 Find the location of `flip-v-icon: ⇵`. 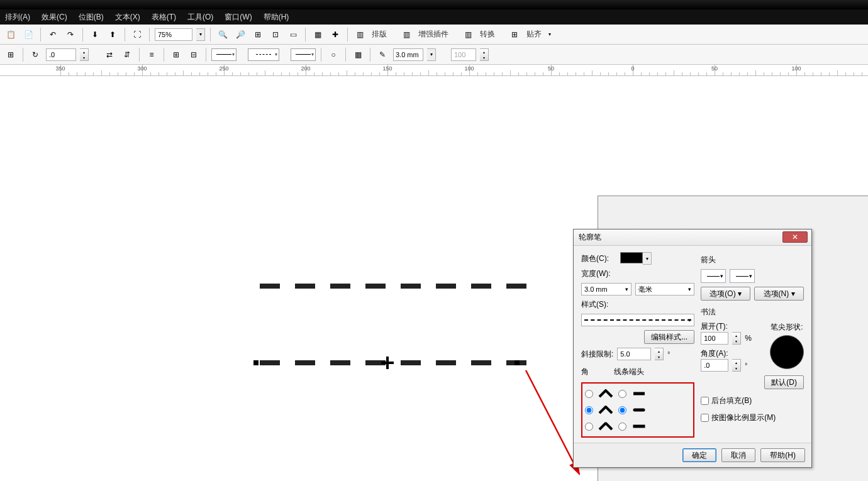

flip-v-icon: ⇵ is located at coordinates (127, 55).